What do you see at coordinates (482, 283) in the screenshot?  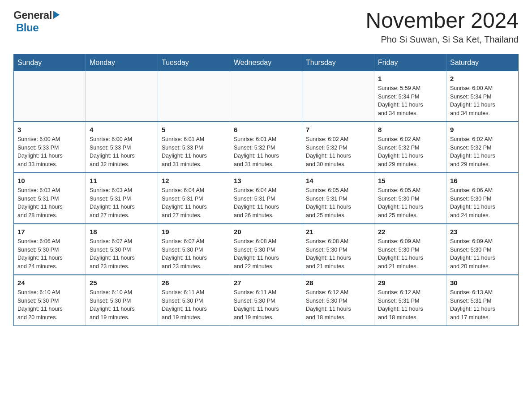 I see `day-number: 30` at bounding box center [482, 283].